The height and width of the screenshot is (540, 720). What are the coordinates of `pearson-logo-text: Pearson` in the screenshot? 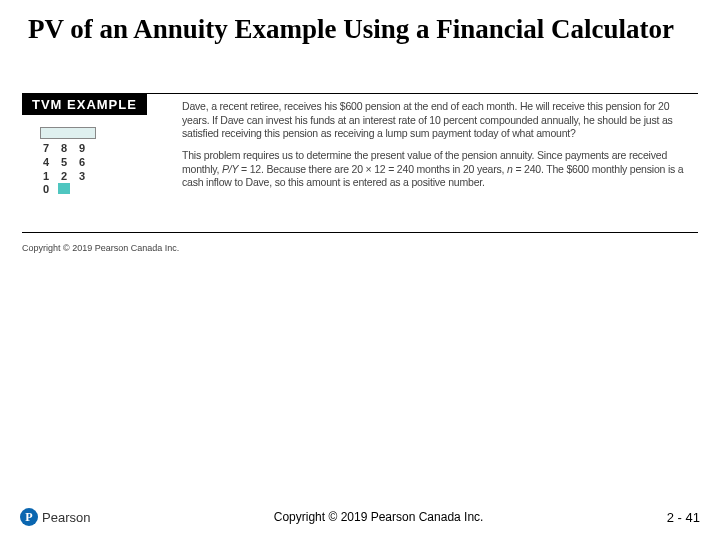 It's located at (66, 518).